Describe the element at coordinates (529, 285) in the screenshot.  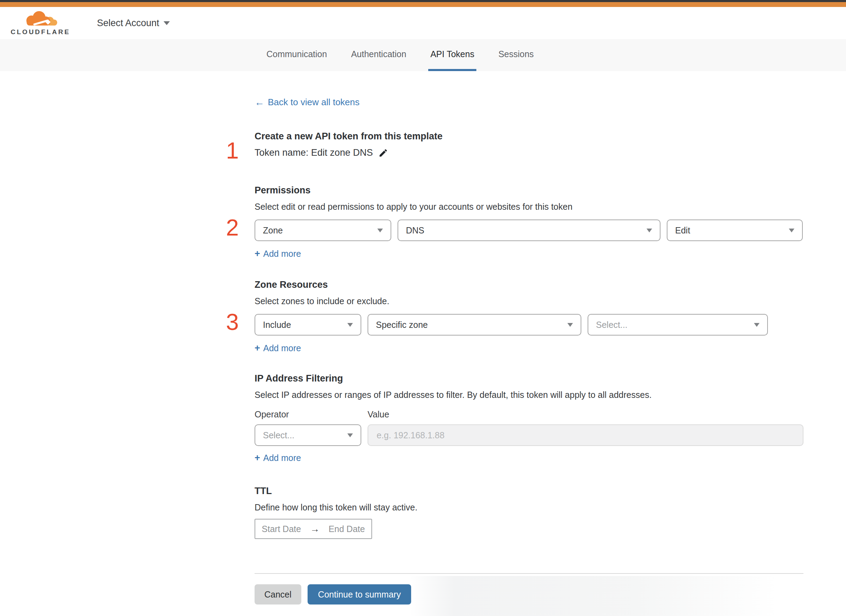
I see `zone-resources-title: Zone Resources` at that location.